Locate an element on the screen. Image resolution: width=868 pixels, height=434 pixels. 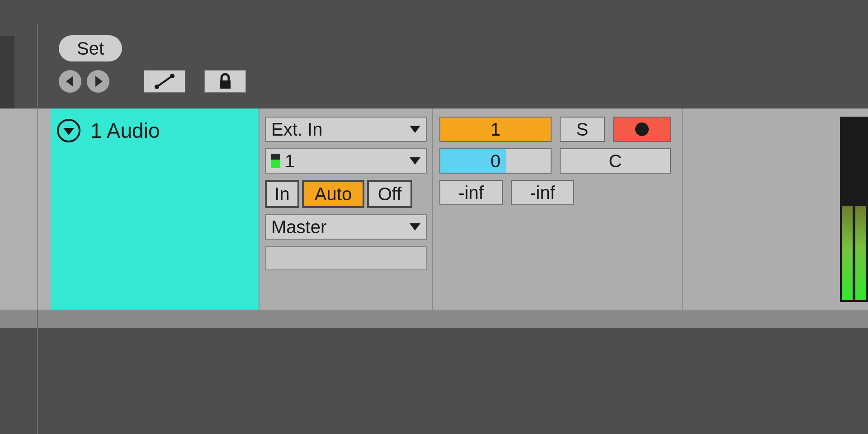
set-label: Set is located at coordinates (90, 49).